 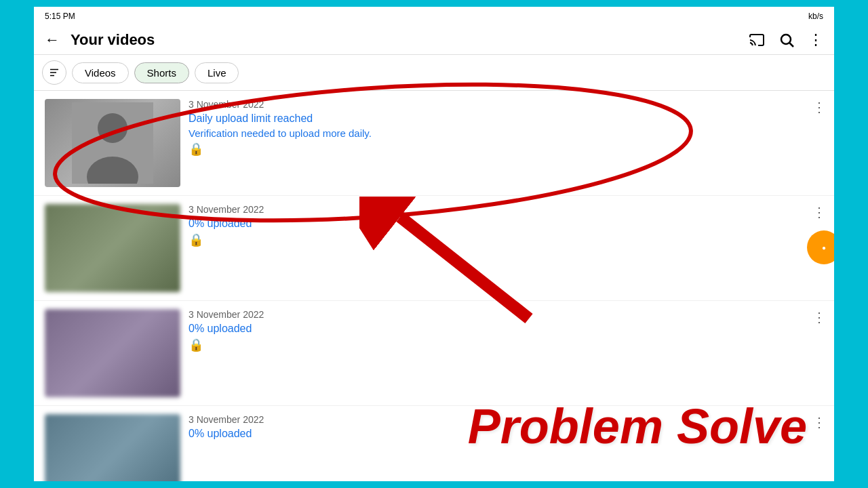 I want to click on page-title: Your videos, so click(x=113, y=40).